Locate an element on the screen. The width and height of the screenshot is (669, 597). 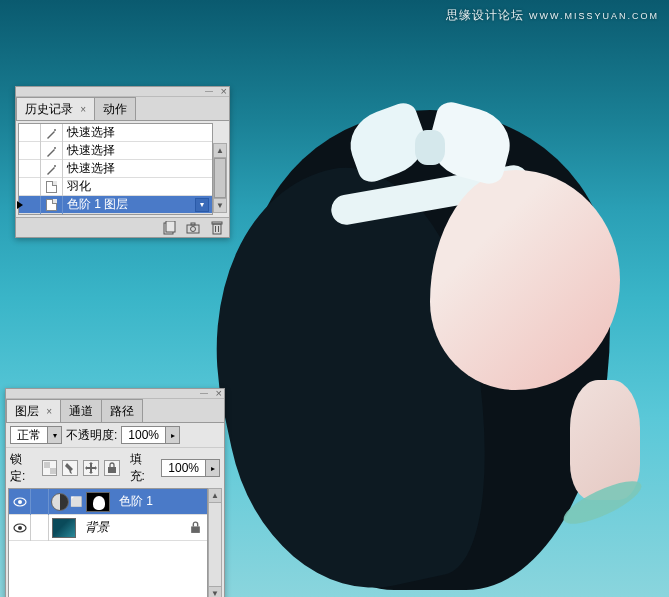
layer-name: 色阶 1 is located at coordinates (133, 502).